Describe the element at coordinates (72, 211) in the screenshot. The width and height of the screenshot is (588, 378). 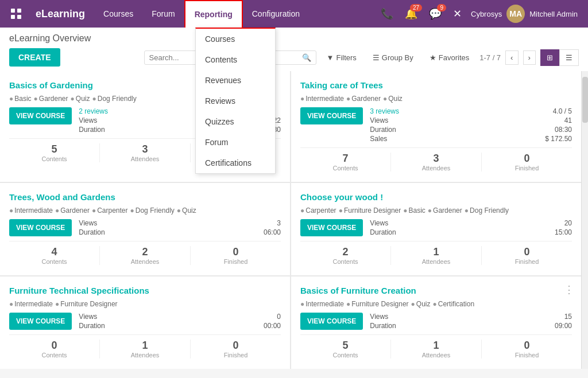
I see `course-tag: Gardener` at that location.